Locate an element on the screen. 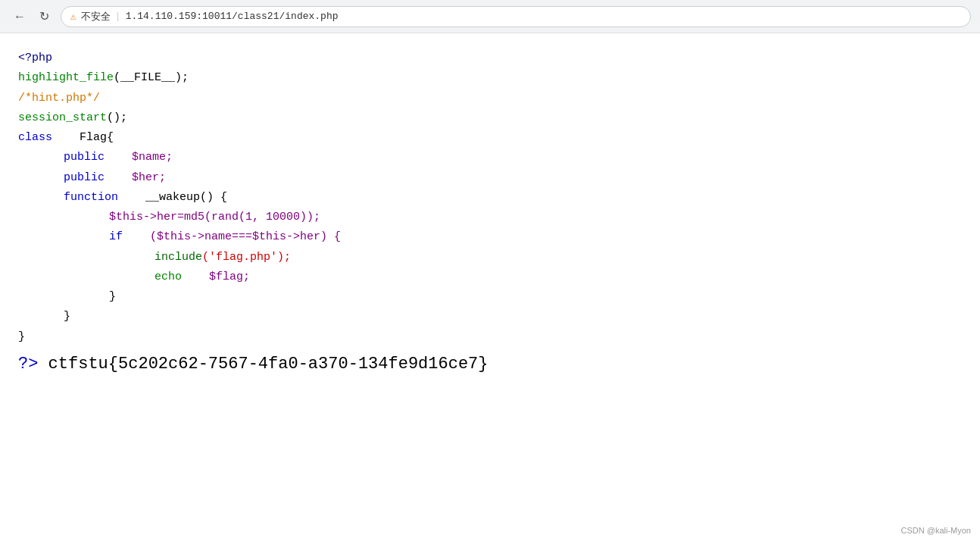 This screenshot has height=541, width=980. var-her: $her; is located at coordinates (148, 177).